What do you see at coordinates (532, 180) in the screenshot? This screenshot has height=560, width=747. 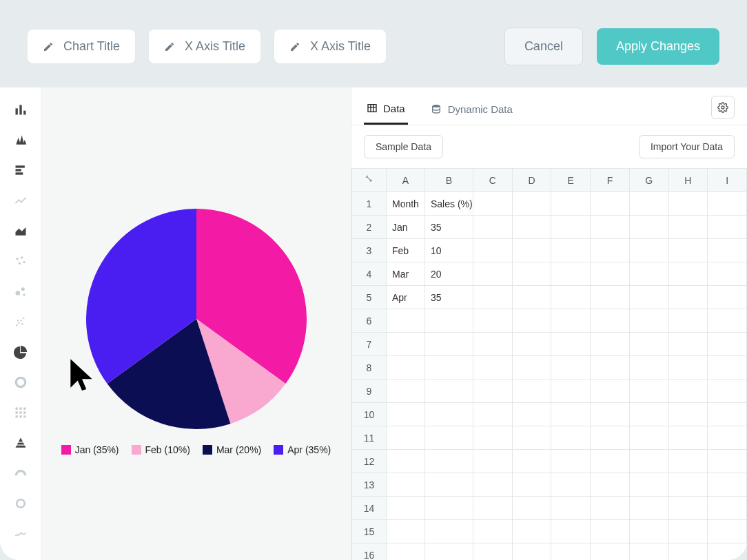 I see `column-header: D` at bounding box center [532, 180].